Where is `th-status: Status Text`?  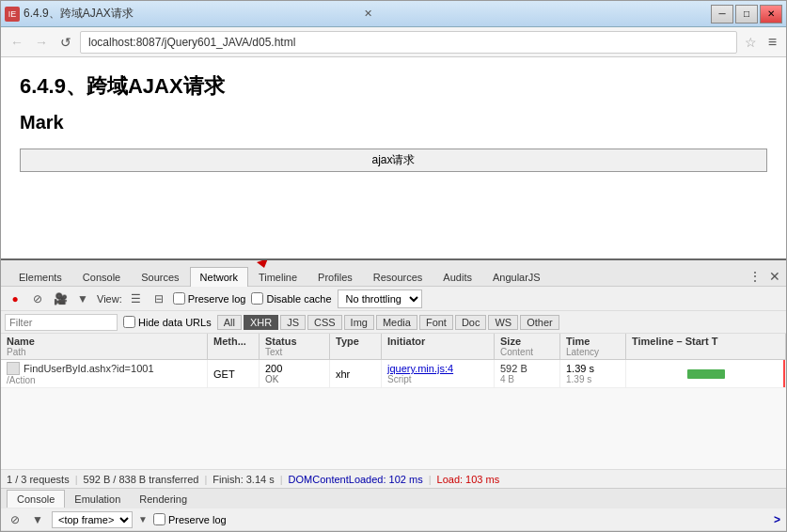
th-status: Status Text is located at coordinates (295, 346).